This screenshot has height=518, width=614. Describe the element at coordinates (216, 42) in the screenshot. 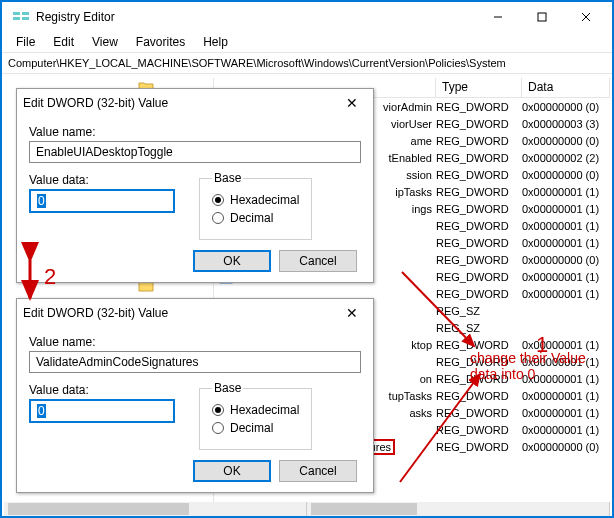

I see `menu-help: Help` at that location.